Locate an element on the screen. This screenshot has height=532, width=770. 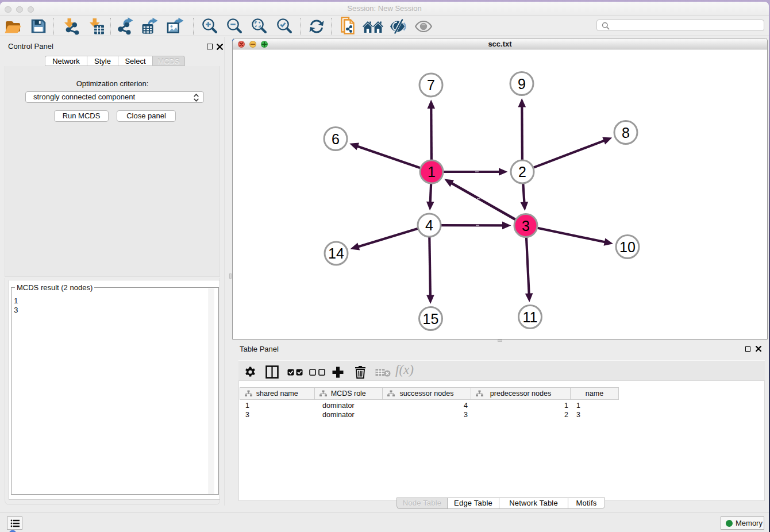
svg-text: 10 is located at coordinates (627, 247).